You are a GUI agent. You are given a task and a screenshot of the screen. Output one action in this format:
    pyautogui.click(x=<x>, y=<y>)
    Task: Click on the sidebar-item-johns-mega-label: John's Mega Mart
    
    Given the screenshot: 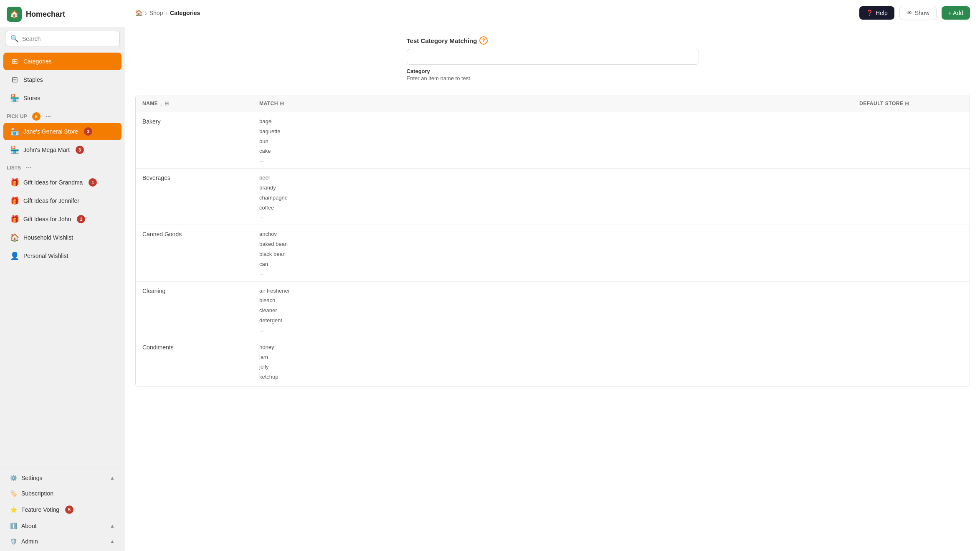 What is the action you would take?
    pyautogui.click(x=47, y=150)
    